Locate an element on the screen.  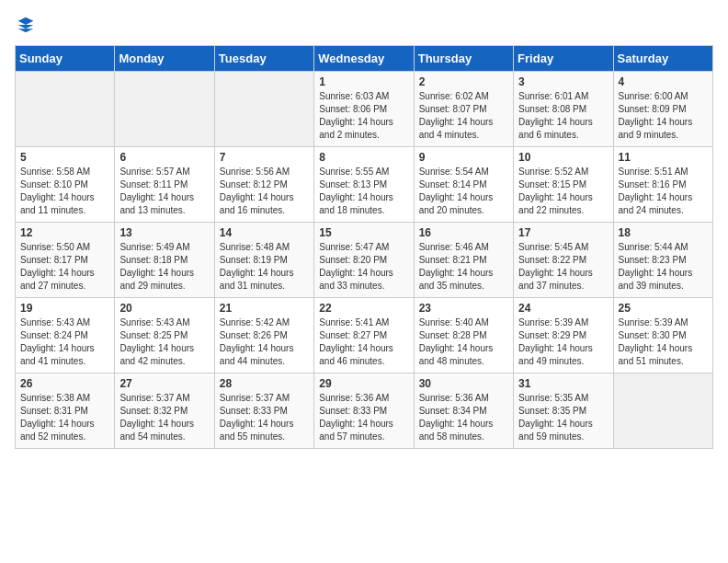
day-number: 12 is located at coordinates (64, 233).